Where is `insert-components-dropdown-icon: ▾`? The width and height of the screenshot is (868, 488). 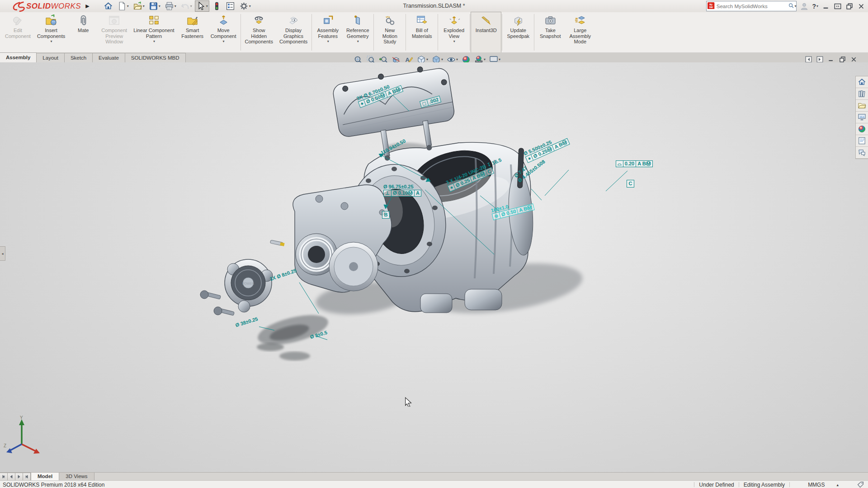
insert-components-dropdown-icon: ▾ is located at coordinates (52, 42).